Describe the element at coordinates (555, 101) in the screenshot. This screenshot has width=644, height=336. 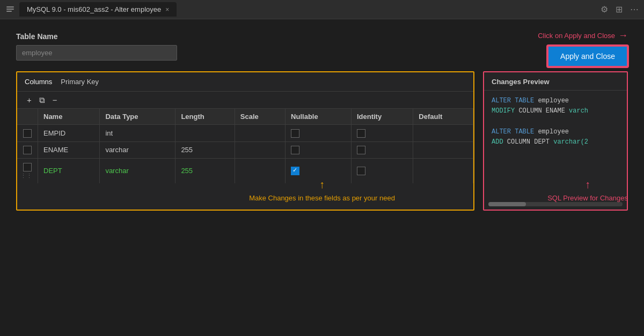
I see `sql-line-1: ALTER TABLE employee` at that location.